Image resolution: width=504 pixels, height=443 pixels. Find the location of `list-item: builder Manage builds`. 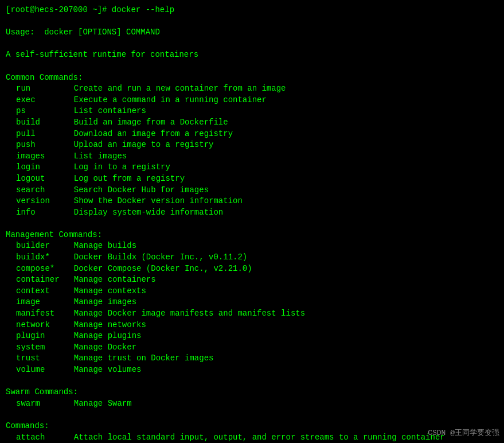

list-item: builder Manage builds is located at coordinates (252, 246).